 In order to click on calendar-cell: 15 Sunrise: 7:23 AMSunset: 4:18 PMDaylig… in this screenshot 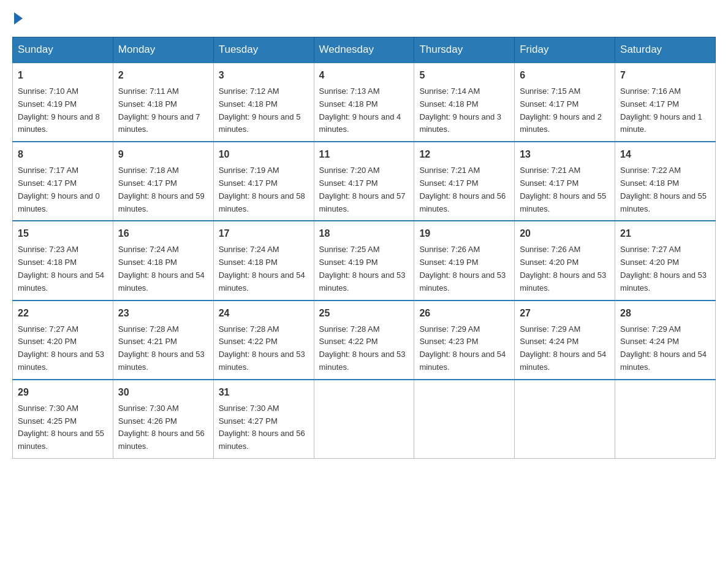, I will do `click(63, 260)`.